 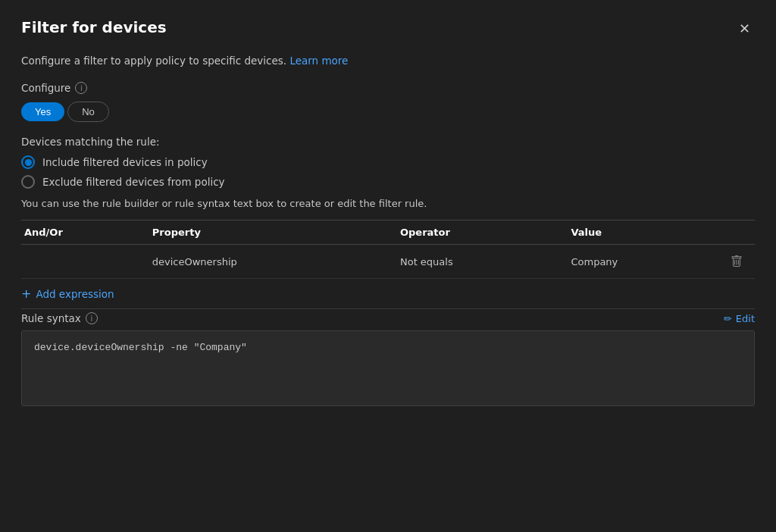 I want to click on devices-matching-section: Devices matching the rule: Include filte…, so click(x=388, y=173).